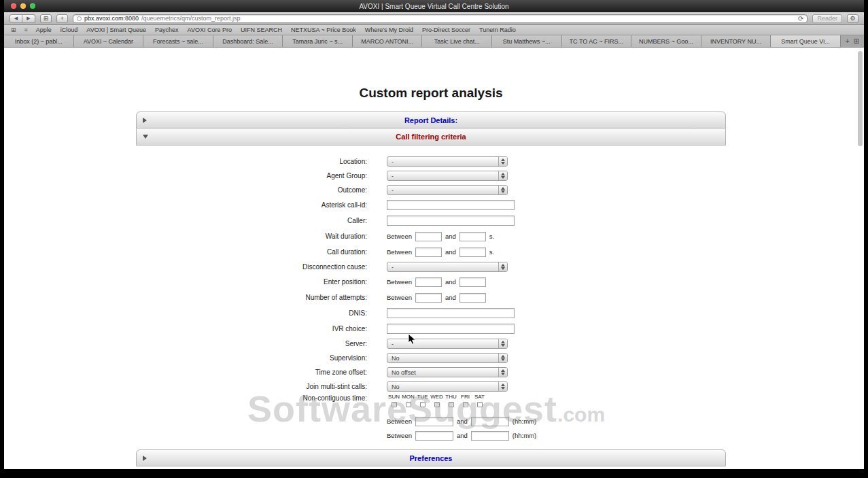 This screenshot has width=868, height=478. I want to click on select-location: -, so click(447, 162).